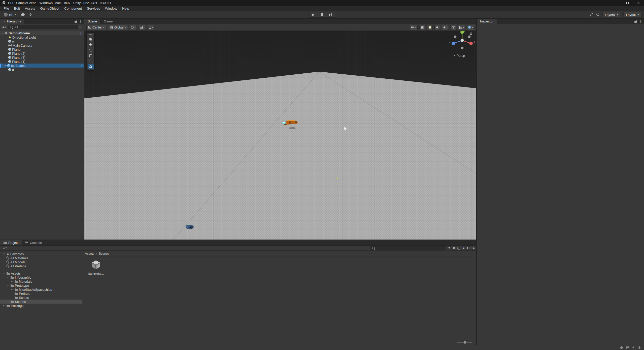  I want to click on background-activity-icon, so click(639, 347).